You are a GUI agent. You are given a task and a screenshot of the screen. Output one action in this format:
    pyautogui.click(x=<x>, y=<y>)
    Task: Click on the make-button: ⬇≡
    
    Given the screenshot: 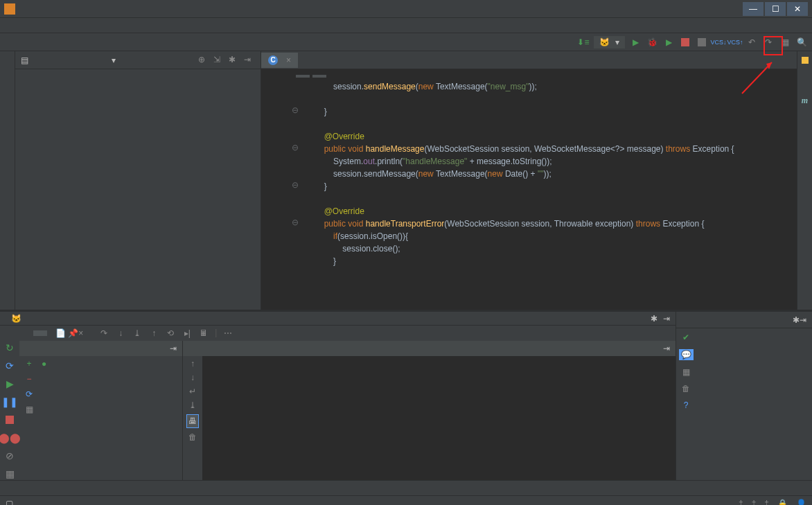 What is the action you would take?
    pyautogui.click(x=583, y=42)
    